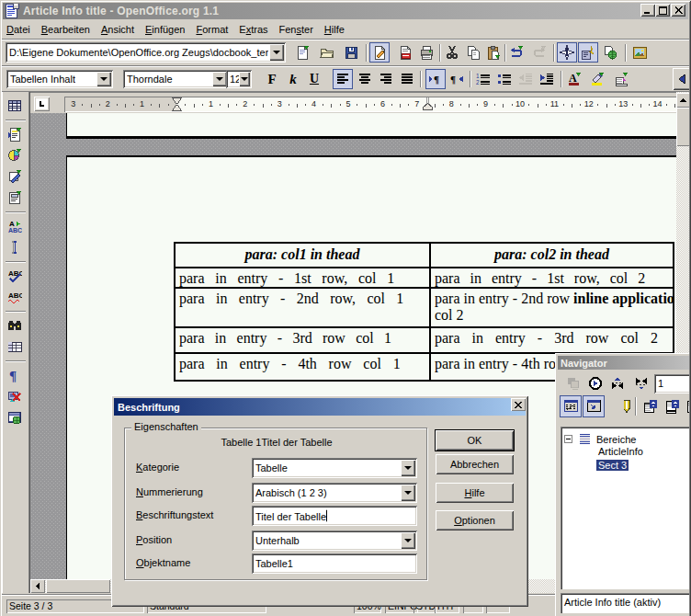  Describe the element at coordinates (597, 79) in the screenshot. I see `highlight-button` at that location.